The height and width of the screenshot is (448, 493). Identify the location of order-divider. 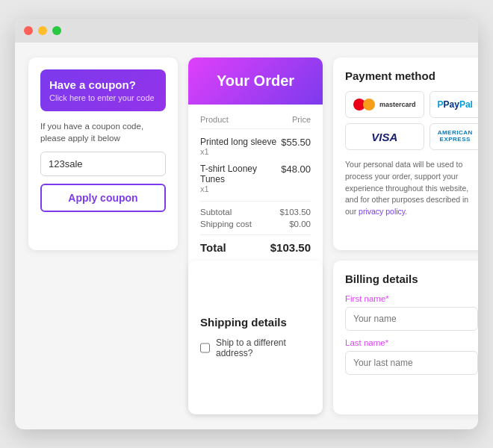
(255, 202).